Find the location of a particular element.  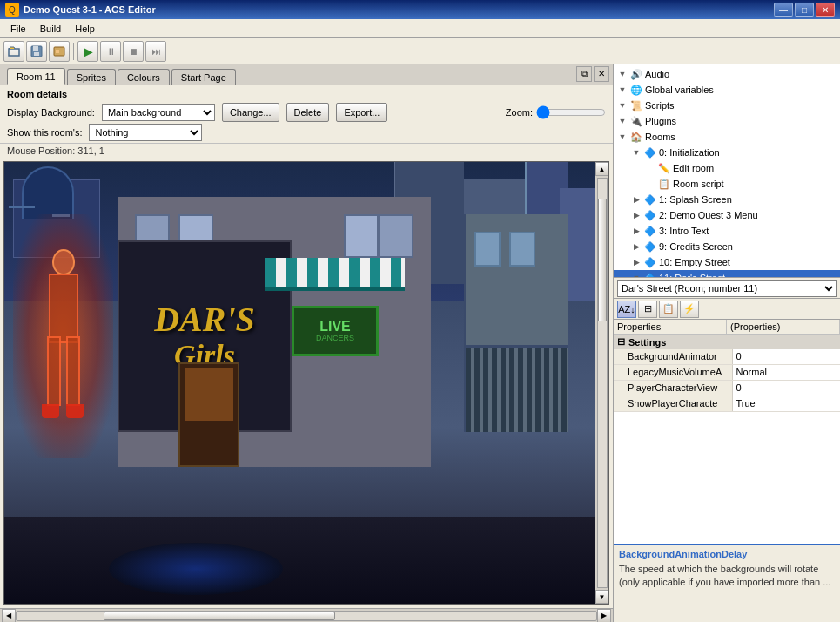

prop-value-3: True is located at coordinates (787, 404).